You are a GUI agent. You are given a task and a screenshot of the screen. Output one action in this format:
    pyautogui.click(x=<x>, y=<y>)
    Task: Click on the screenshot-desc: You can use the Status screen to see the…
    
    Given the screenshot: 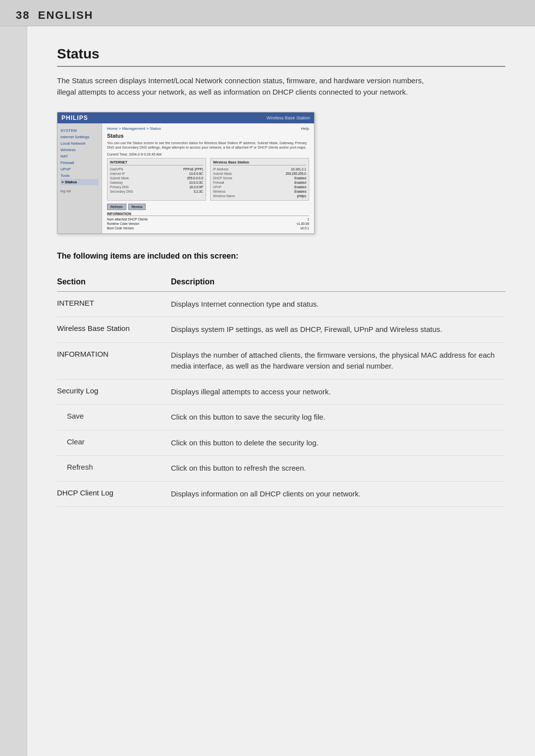 What is the action you would take?
    pyautogui.click(x=208, y=145)
    